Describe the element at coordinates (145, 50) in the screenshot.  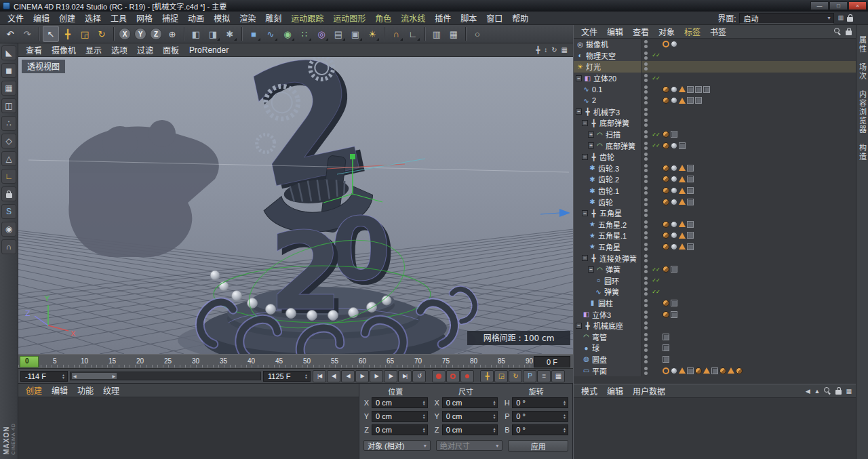
I see `viewport-menu-filter: 过滤` at that location.